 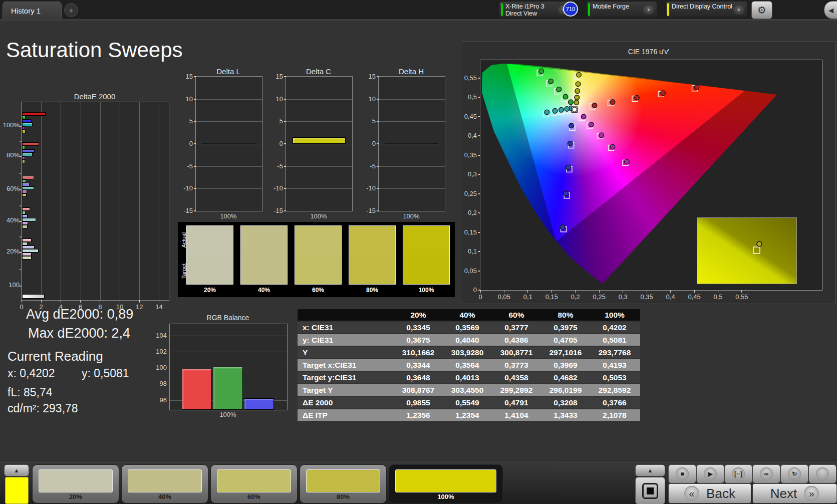 I want to click on deltae-bar-cyan, so click(x=29, y=219).